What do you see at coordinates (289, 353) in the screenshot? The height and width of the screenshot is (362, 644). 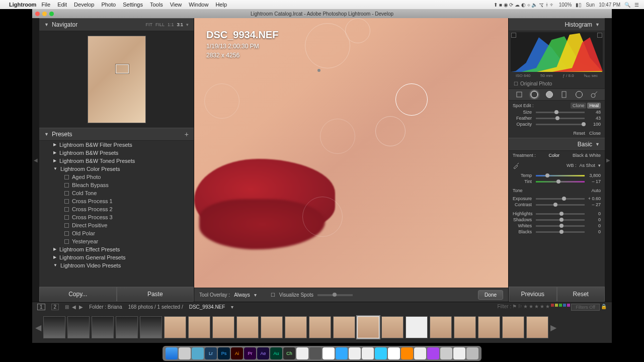 I see `character-icon: Ch` at bounding box center [289, 353].